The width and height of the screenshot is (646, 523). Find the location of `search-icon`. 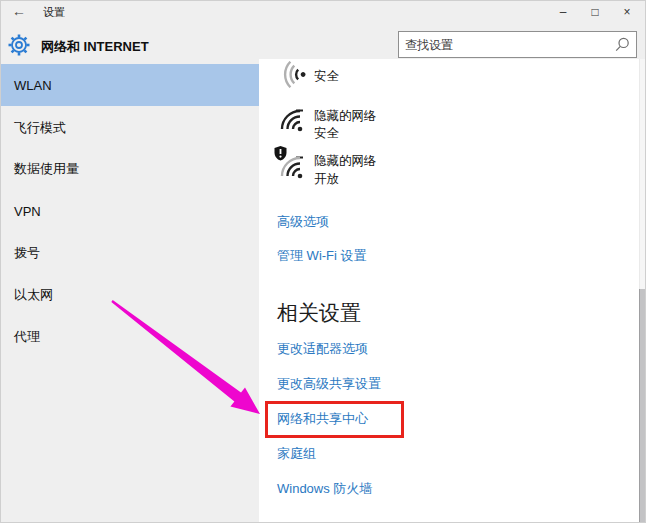

search-icon is located at coordinates (622, 44).